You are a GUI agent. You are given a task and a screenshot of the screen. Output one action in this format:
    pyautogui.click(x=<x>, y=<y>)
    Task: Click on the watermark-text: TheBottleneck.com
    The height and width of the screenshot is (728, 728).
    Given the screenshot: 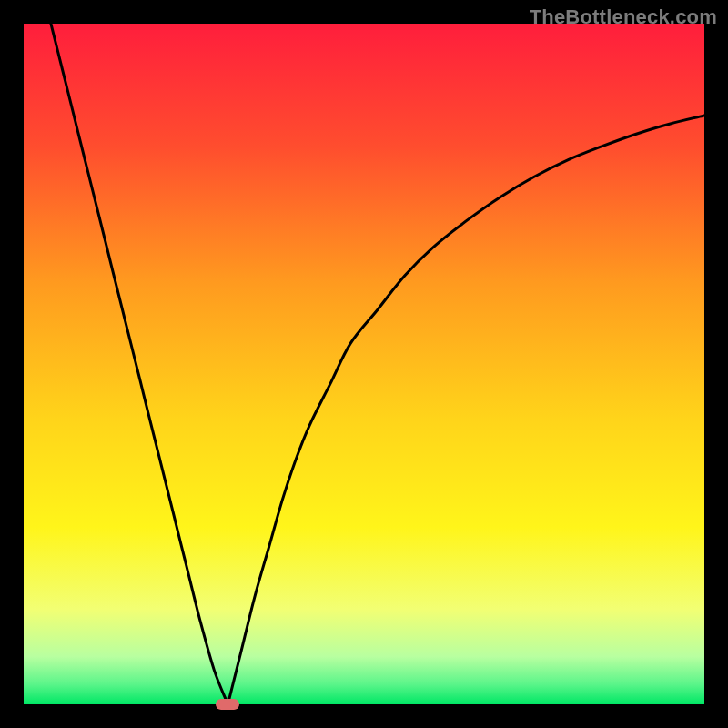 What is the action you would take?
    pyautogui.click(x=623, y=17)
    